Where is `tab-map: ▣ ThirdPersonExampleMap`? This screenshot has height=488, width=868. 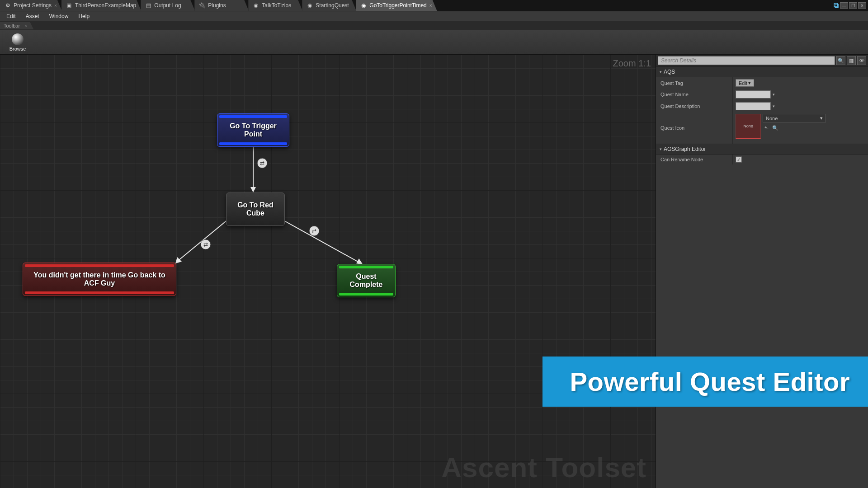
tab-map: ▣ ThirdPersonExampleMap is located at coordinates (101, 5).